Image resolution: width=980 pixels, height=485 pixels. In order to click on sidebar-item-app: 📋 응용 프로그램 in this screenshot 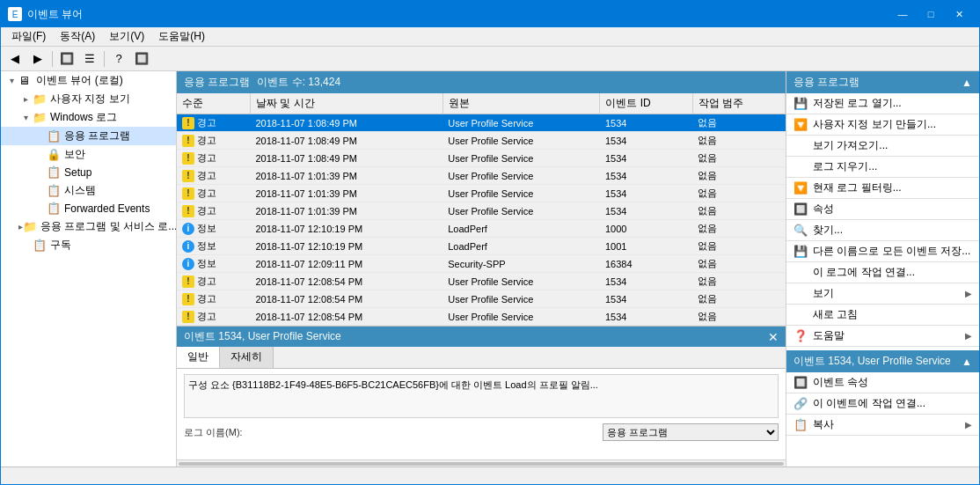, I will do `click(88, 136)`.